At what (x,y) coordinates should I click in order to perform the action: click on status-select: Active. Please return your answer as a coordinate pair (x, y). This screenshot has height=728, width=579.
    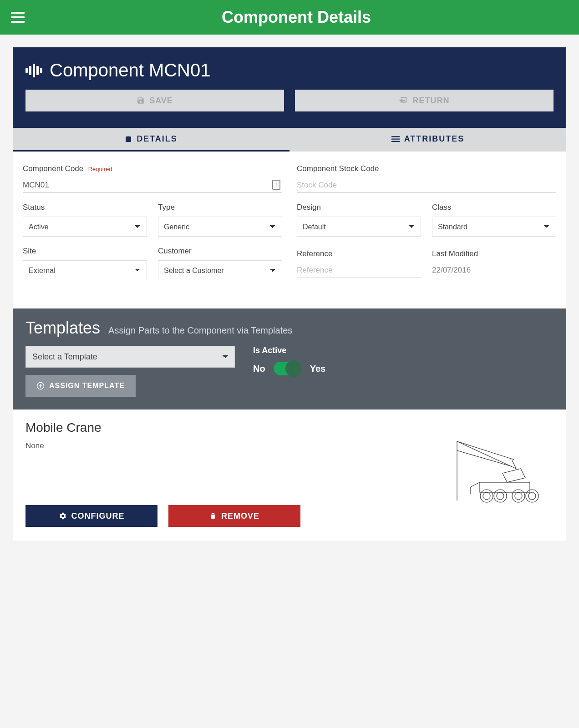
    Looking at the image, I should click on (85, 227).